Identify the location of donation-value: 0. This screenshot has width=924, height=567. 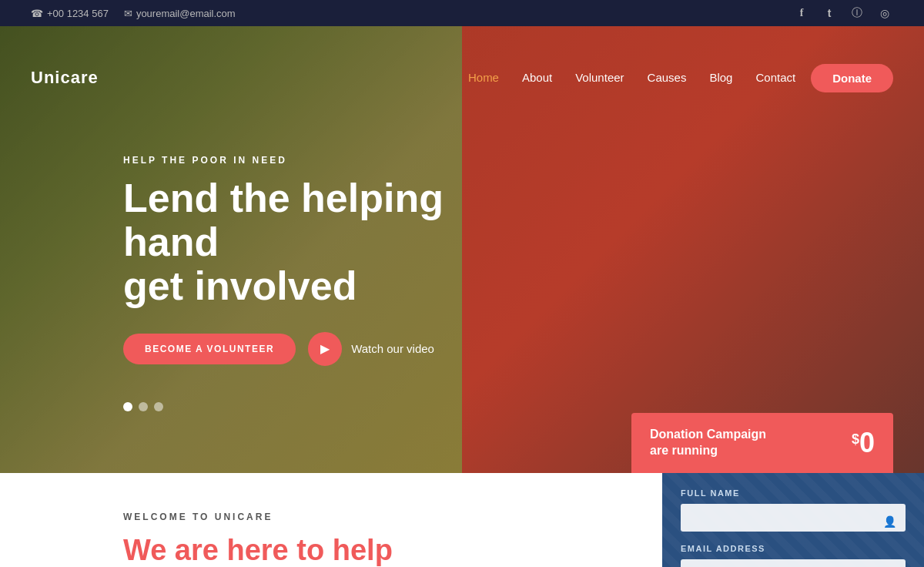
(867, 442).